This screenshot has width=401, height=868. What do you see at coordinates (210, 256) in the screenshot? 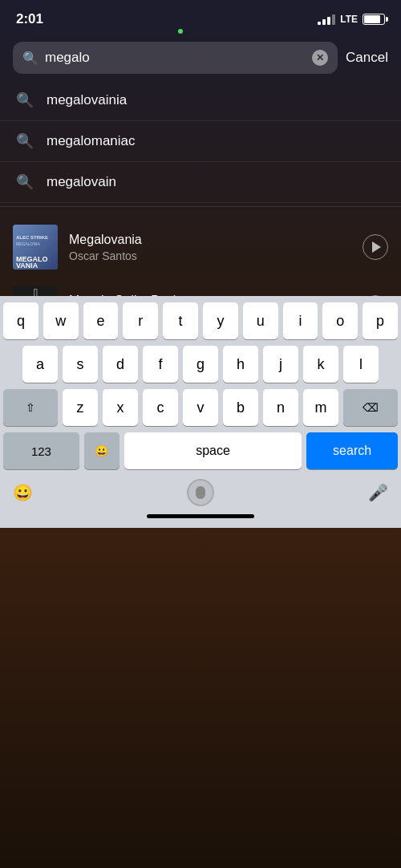
I see `track-artist-1: Oscar Santos` at bounding box center [210, 256].